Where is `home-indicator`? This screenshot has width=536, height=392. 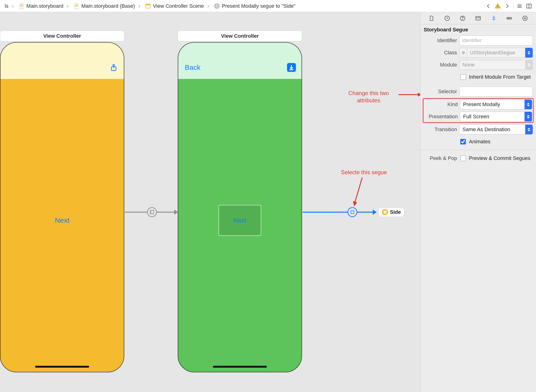 home-indicator is located at coordinates (240, 367).